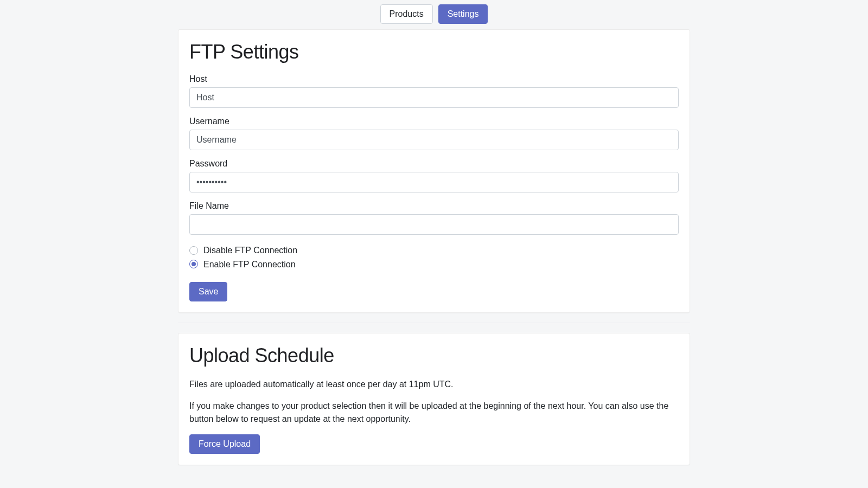 This screenshot has height=488, width=868. What do you see at coordinates (434, 91) in the screenshot?
I see `host-group: Host` at bounding box center [434, 91].